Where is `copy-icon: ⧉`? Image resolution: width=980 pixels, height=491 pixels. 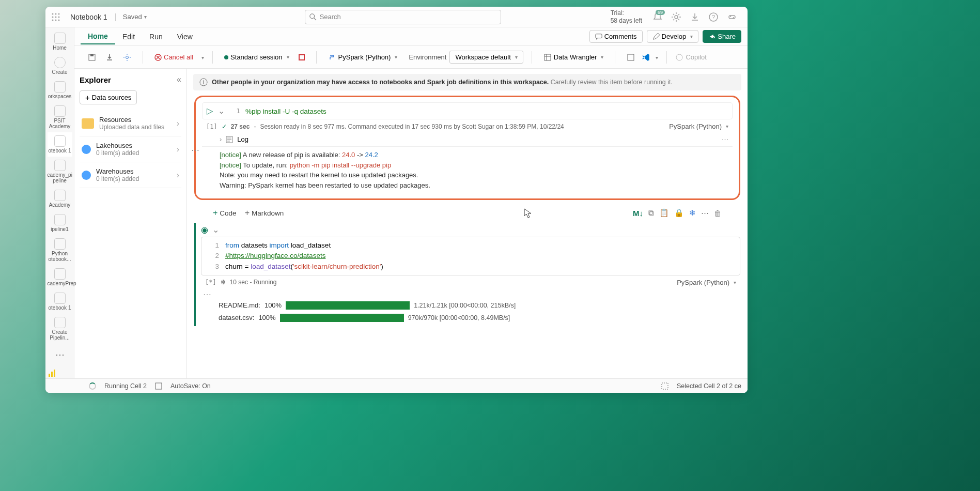
copy-icon: ⧉ is located at coordinates (651, 213).